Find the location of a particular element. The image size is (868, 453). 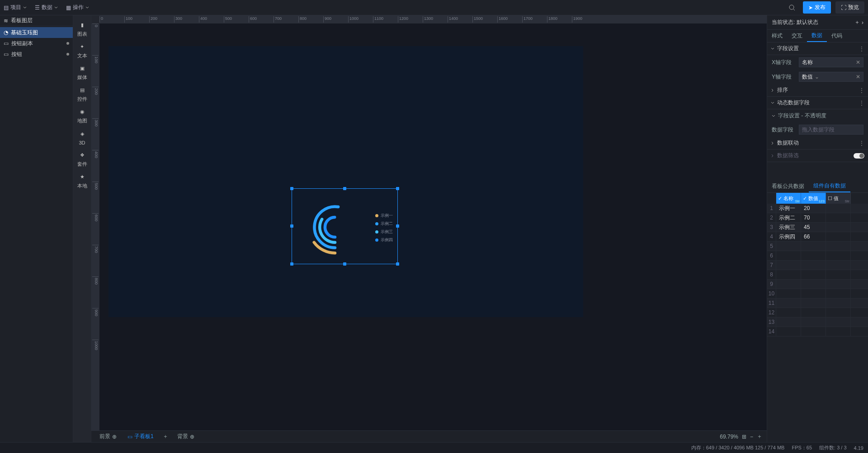

zoom-out-button: − is located at coordinates (751, 437).